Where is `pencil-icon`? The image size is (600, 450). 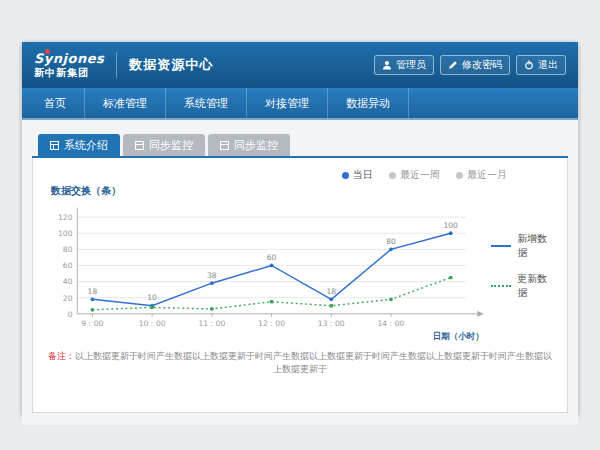 pencil-icon is located at coordinates (453, 65).